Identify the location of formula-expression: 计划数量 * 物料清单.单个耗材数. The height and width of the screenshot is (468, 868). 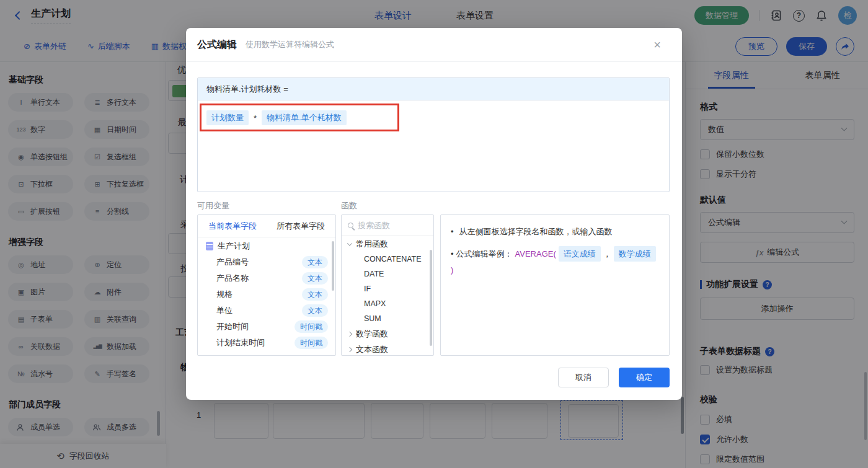
(433, 118).